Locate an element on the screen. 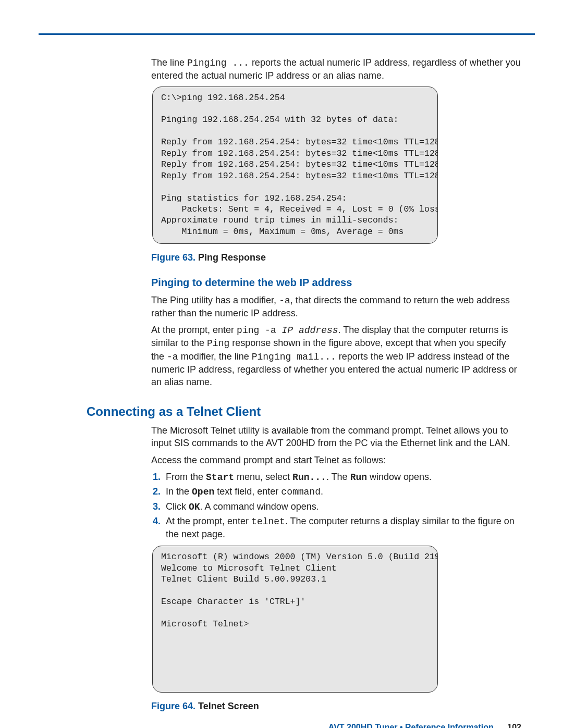 The image size is (563, 728). ping-output-box: C:\>ping 192.168.254.254 Pinging 192.168… is located at coordinates (295, 166).